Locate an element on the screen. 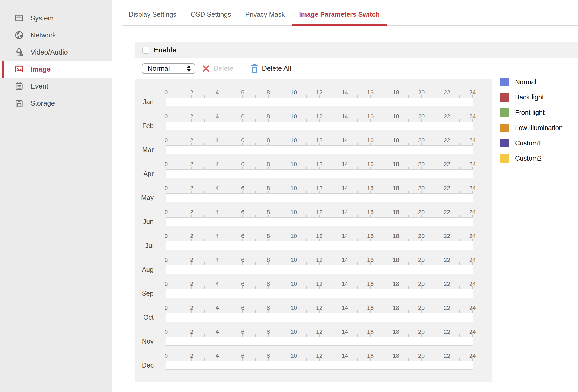 The height and width of the screenshot is (392, 578). delete-all-button: Delete All is located at coordinates (271, 69).